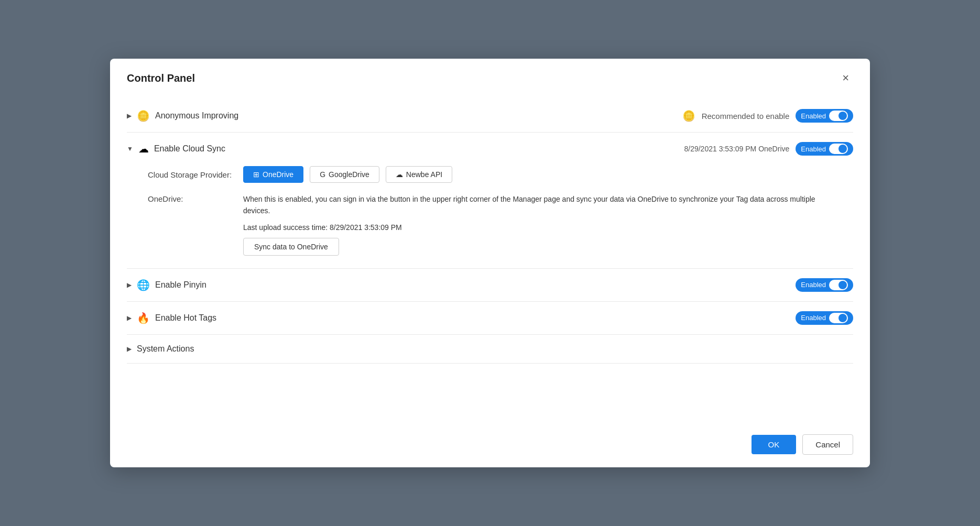 Image resolution: width=980 pixels, height=526 pixels. I want to click on system-actions-left: ▶ System Actions, so click(160, 349).